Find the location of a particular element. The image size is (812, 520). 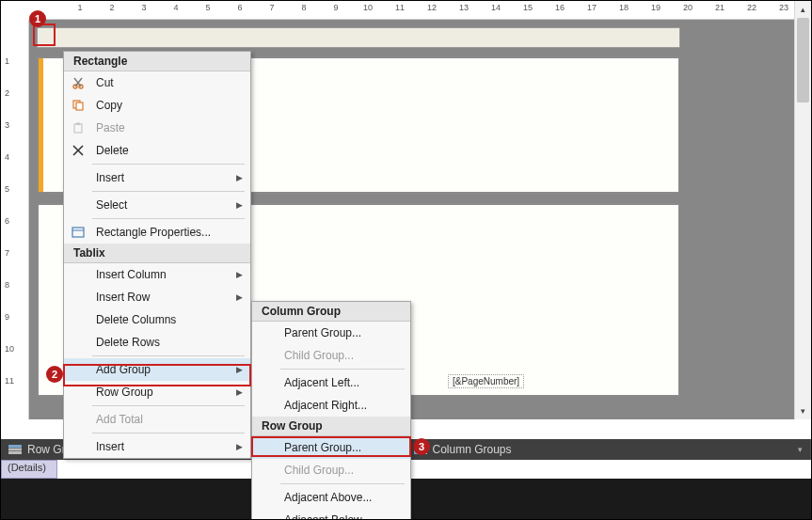

submenu-adjacent-right: Adjacent Right... is located at coordinates (331, 405).